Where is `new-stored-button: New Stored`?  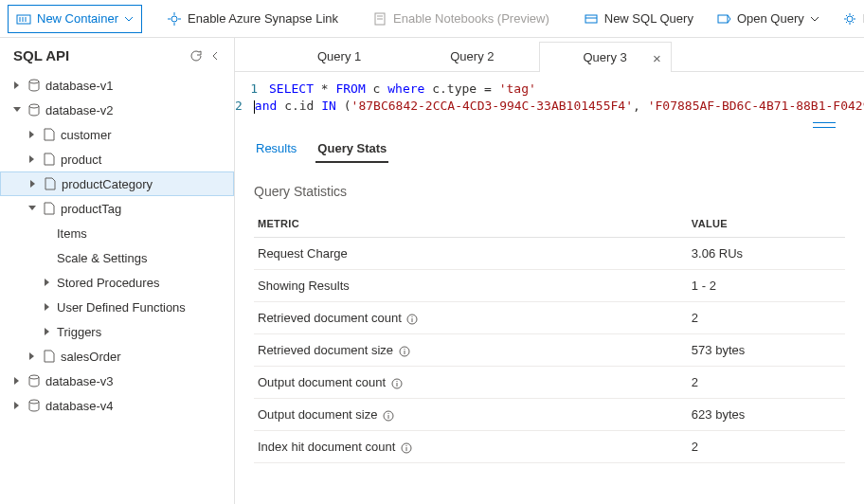 new-stored-button: New Stored is located at coordinates (849, 19).